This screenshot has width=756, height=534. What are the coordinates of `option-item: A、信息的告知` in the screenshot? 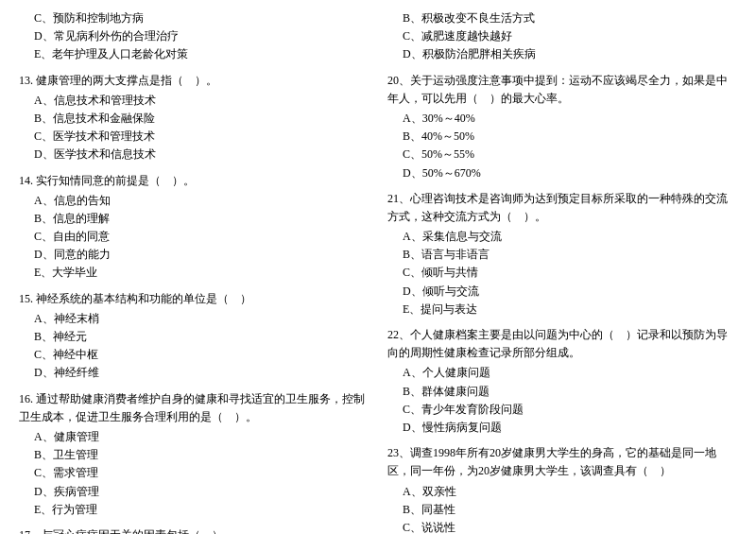 It's located at (194, 200).